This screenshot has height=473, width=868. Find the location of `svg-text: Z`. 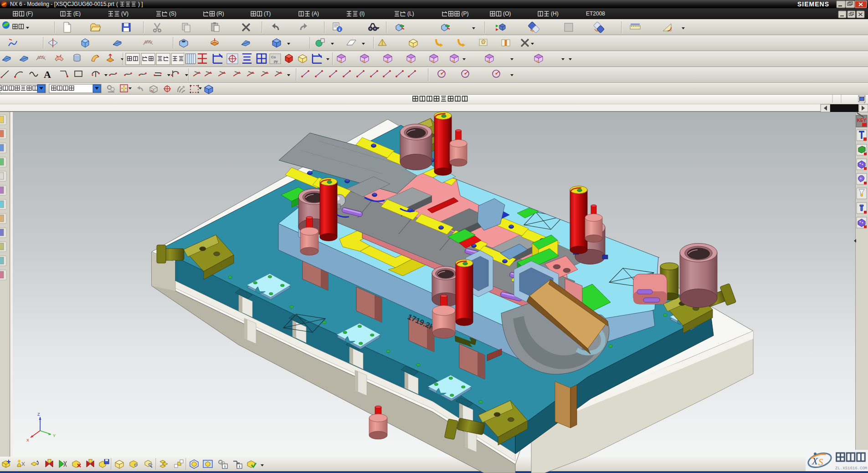

svg-text: Z is located at coordinates (39, 414).